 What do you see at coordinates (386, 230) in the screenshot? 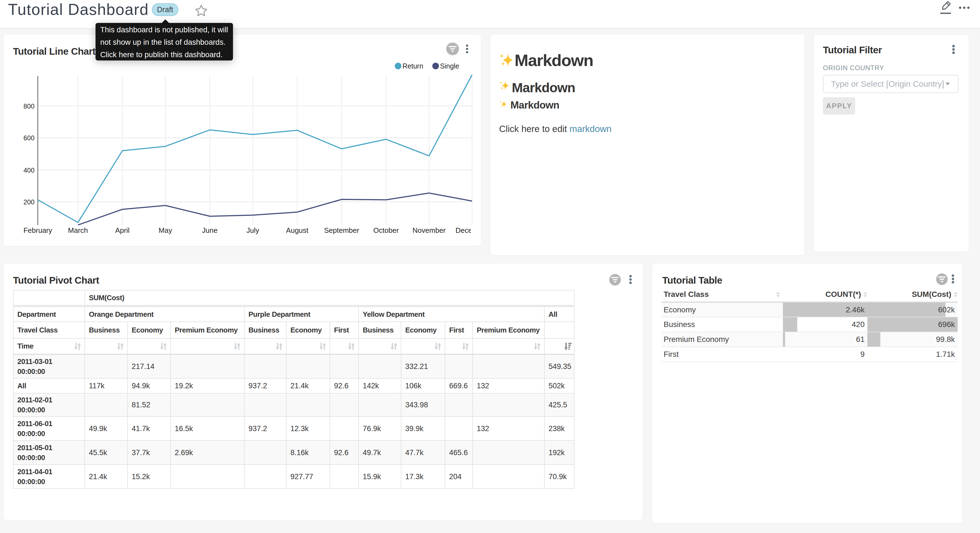
I see `svg-text: October` at bounding box center [386, 230].